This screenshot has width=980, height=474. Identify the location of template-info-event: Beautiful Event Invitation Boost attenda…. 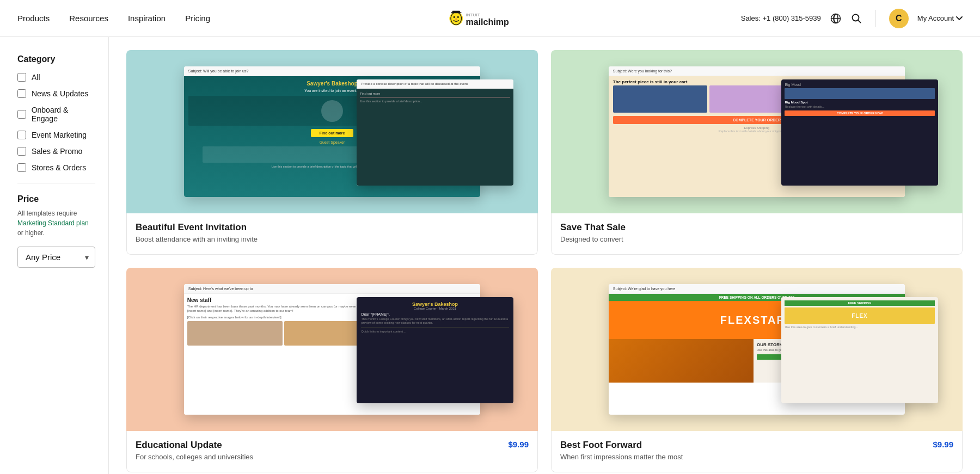
(332, 234).